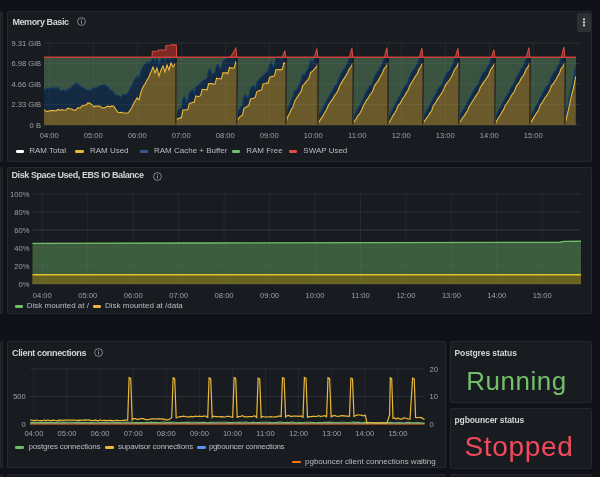  What do you see at coordinates (22, 248) in the screenshot?
I see `svg-text: 40%` at bounding box center [22, 248].